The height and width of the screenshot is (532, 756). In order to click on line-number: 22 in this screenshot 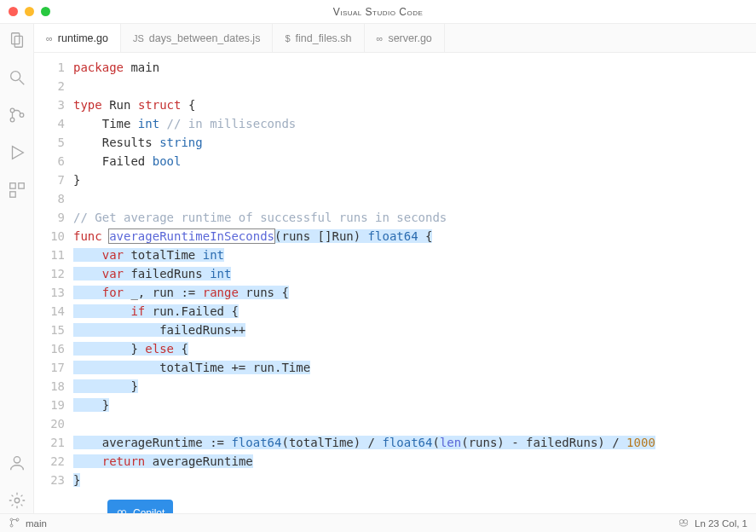, I will do `click(49, 461)`.